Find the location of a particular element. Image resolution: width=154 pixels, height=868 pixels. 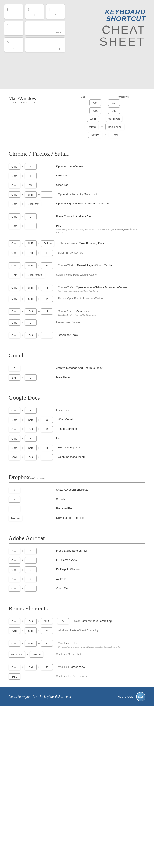

key: F11 is located at coordinates (14, 677).